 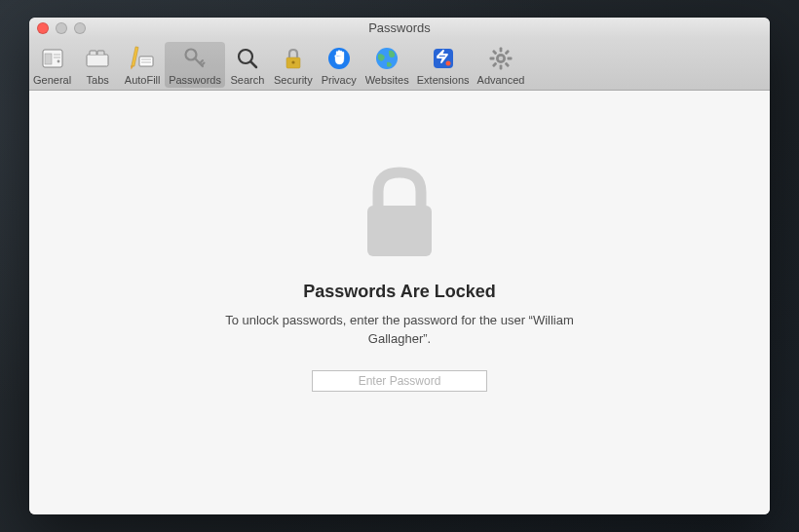 I want to click on toolbar-label: General, so click(x=53, y=80).